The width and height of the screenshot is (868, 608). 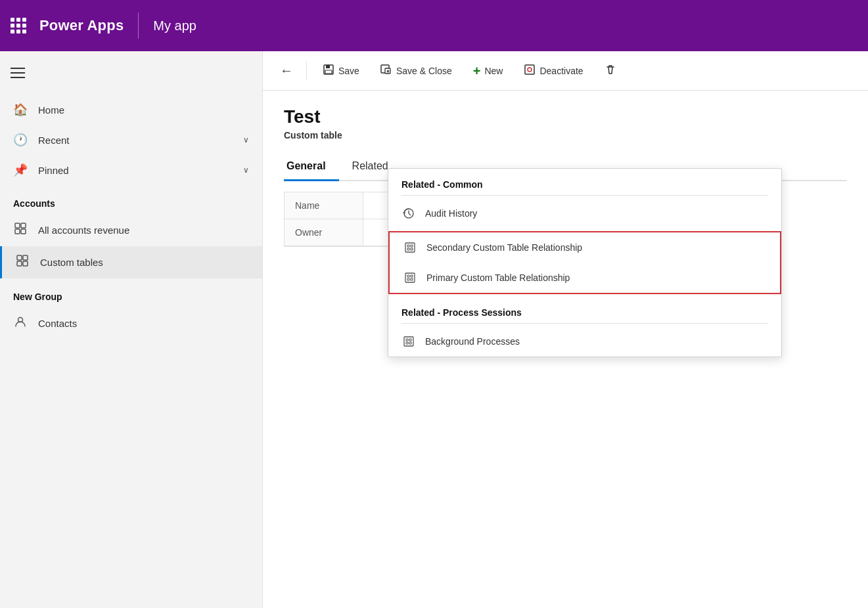 What do you see at coordinates (409, 213) in the screenshot?
I see `audit-history-icon` at bounding box center [409, 213].